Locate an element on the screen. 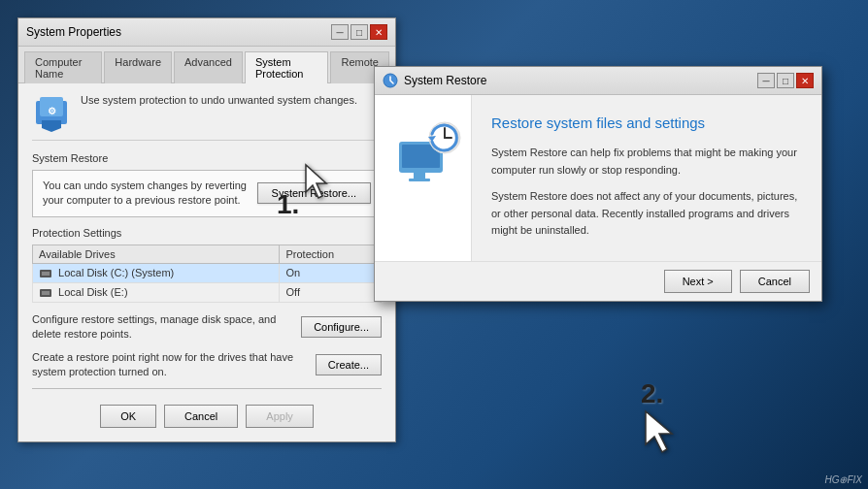 Image resolution: width=868 pixels, height=489 pixels. create-button: Create... is located at coordinates (349, 365).